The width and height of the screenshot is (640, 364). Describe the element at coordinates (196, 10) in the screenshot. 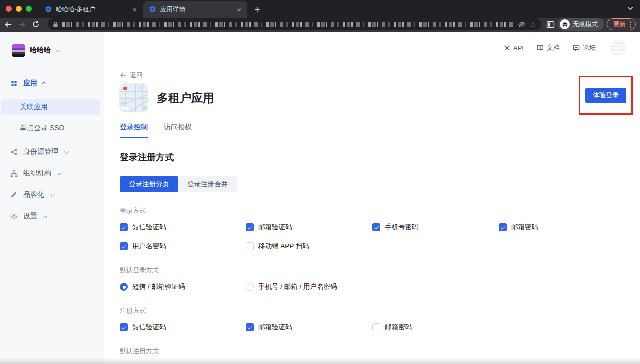

I see `tab-title: 应用详情` at that location.